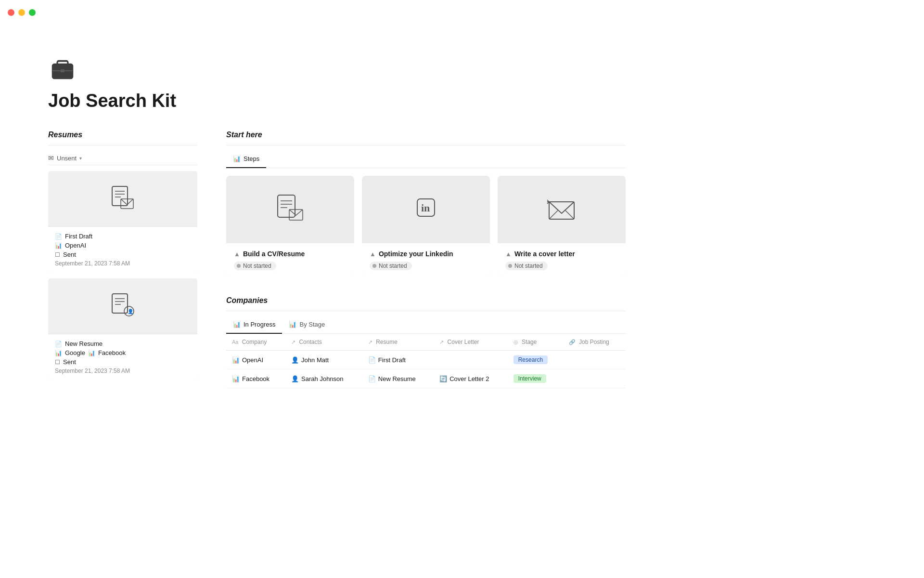 This screenshot has height=578, width=924. Describe the element at coordinates (426, 204) in the screenshot. I see `start-here-section: Start here 📊 Steps` at that location.